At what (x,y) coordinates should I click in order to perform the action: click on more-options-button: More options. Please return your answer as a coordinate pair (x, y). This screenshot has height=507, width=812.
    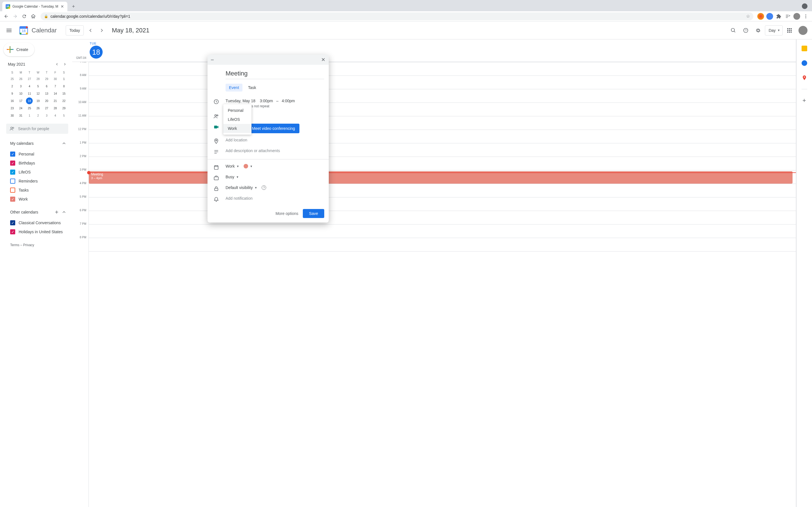
    Looking at the image, I should click on (287, 213).